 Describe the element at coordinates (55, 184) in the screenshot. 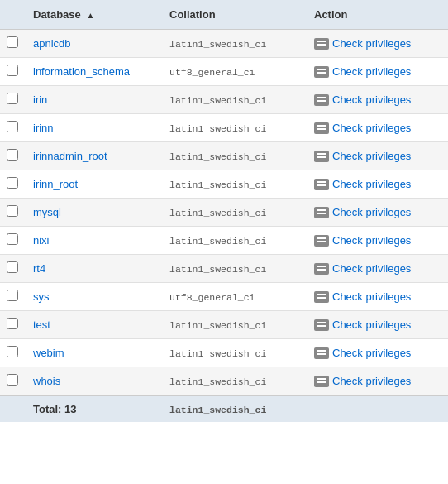

I see `db-name-link: irinn_root` at that location.